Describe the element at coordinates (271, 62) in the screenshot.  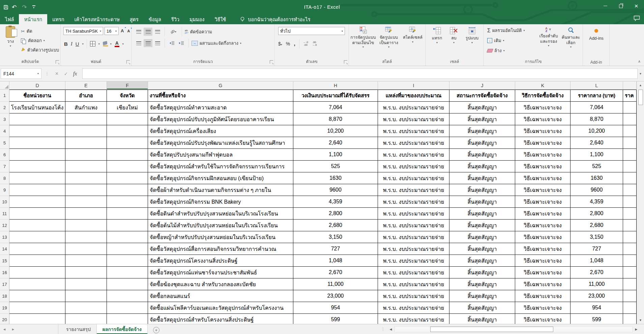
I see `alignment-dialog-launcher` at that location.